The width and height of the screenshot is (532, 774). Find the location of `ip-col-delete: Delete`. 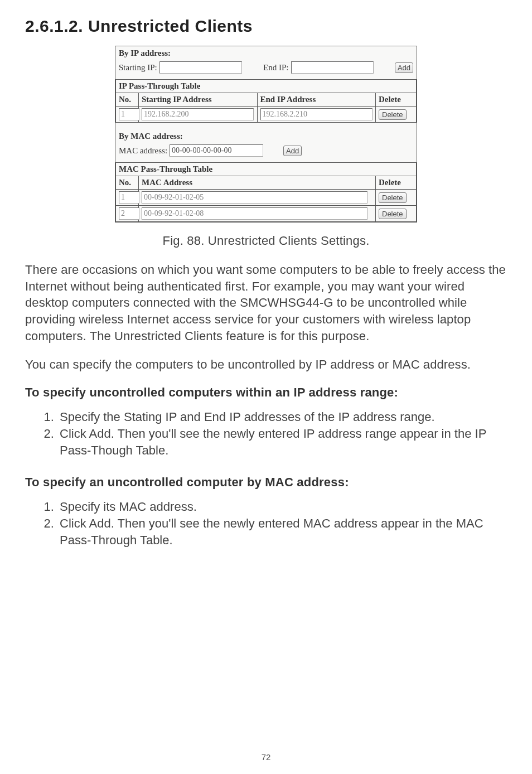

ip-col-delete: Delete is located at coordinates (396, 100).